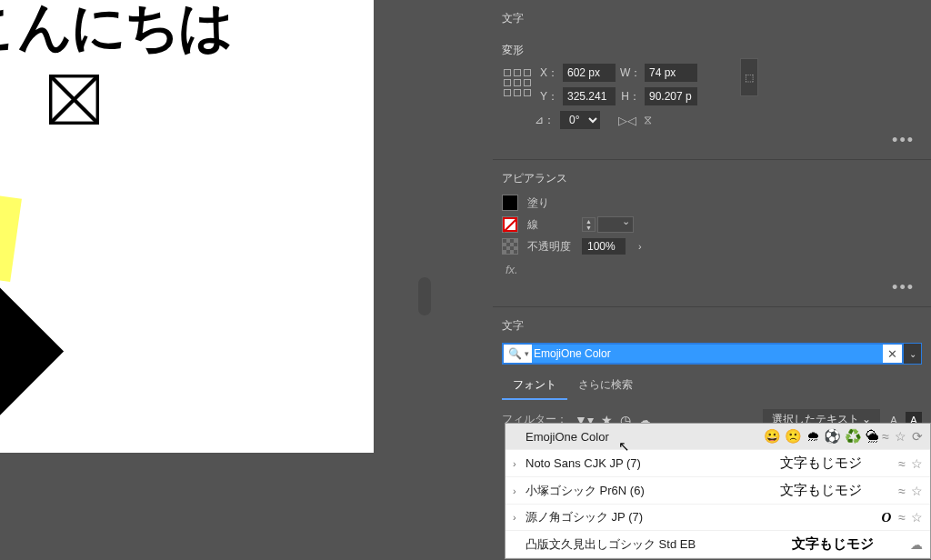  Describe the element at coordinates (718, 436) in the screenshot. I see `font-item-0: EmojiOne Color😀 🙁 🌧 ⚽ ♻️ 🌦≈☆⟳` at that location.